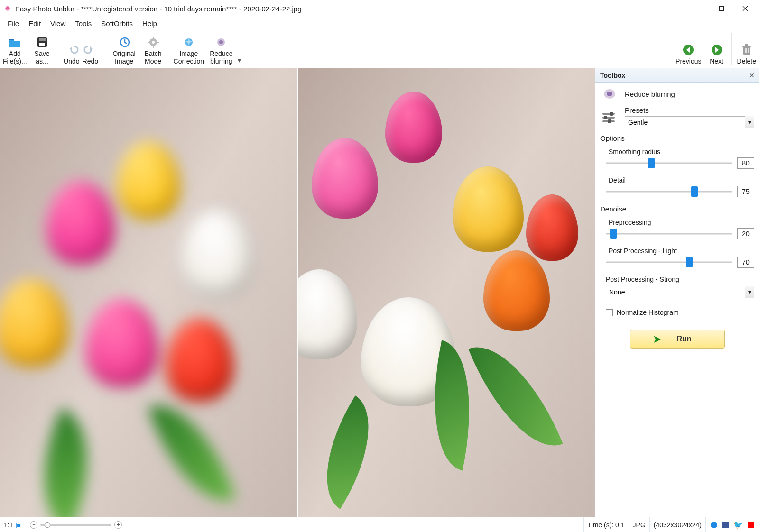 This screenshot has height=532, width=759. I want to click on delete-button: Delete, so click(747, 49).